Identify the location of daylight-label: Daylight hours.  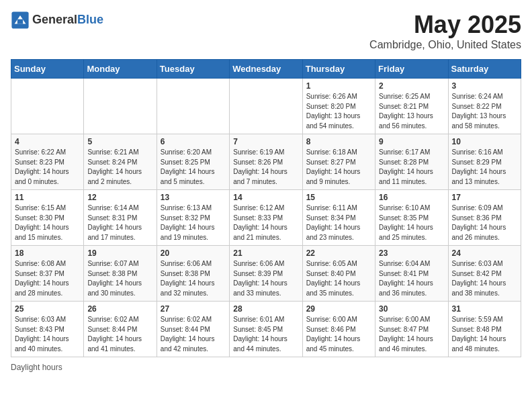
(36, 367).